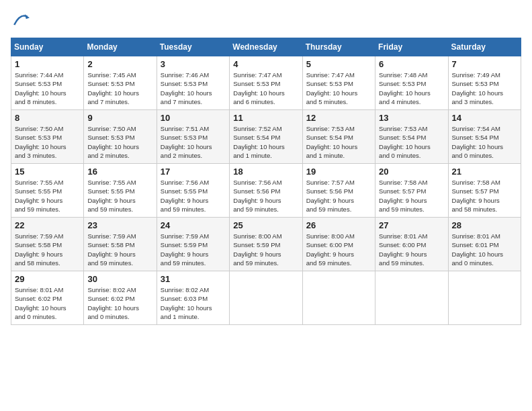 The image size is (532, 411). What do you see at coordinates (193, 191) in the screenshot?
I see `calendar-cell: 17Sunrise: 7:56 AM Sunset: 5:55 PM Dayli…` at bounding box center [193, 191].